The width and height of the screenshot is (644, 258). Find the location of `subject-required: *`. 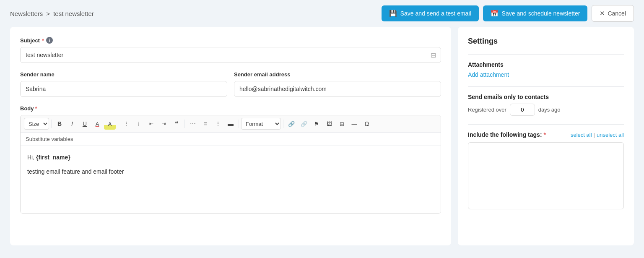

subject-required: * is located at coordinates (43, 40).